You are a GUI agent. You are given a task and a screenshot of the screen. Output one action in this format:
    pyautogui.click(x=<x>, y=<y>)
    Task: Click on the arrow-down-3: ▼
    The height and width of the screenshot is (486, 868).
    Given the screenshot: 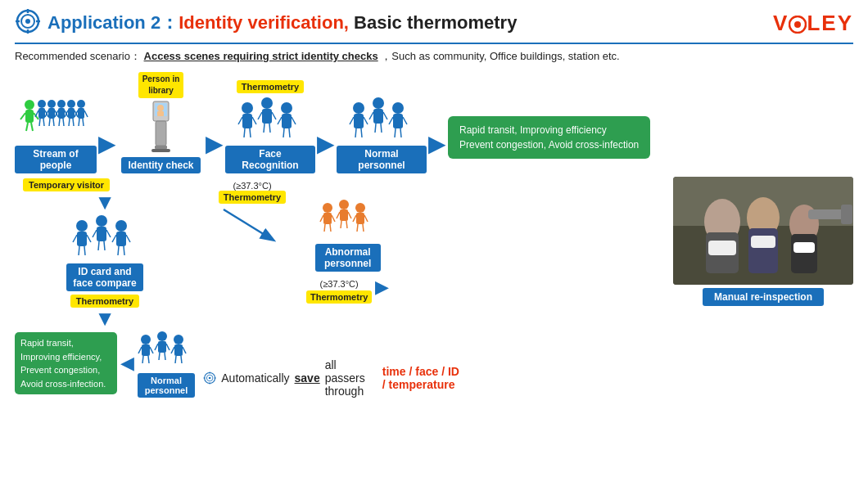 What is the action you would take?
    pyautogui.click(x=105, y=318)
    